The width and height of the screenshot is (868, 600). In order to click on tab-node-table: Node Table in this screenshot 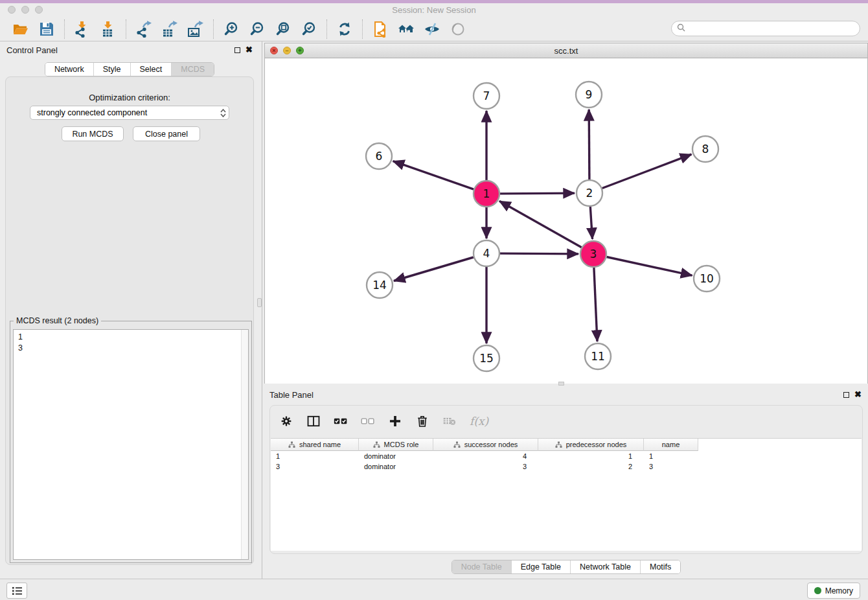, I will do `click(482, 567)`.